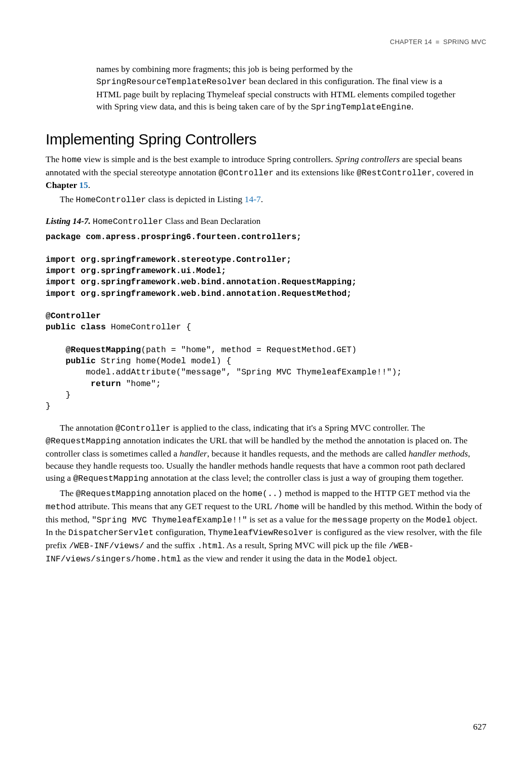  What do you see at coordinates (266, 526) in the screenshot?
I see `body-paragraph: The @RequestMapping annotation placed on…` at bounding box center [266, 526].